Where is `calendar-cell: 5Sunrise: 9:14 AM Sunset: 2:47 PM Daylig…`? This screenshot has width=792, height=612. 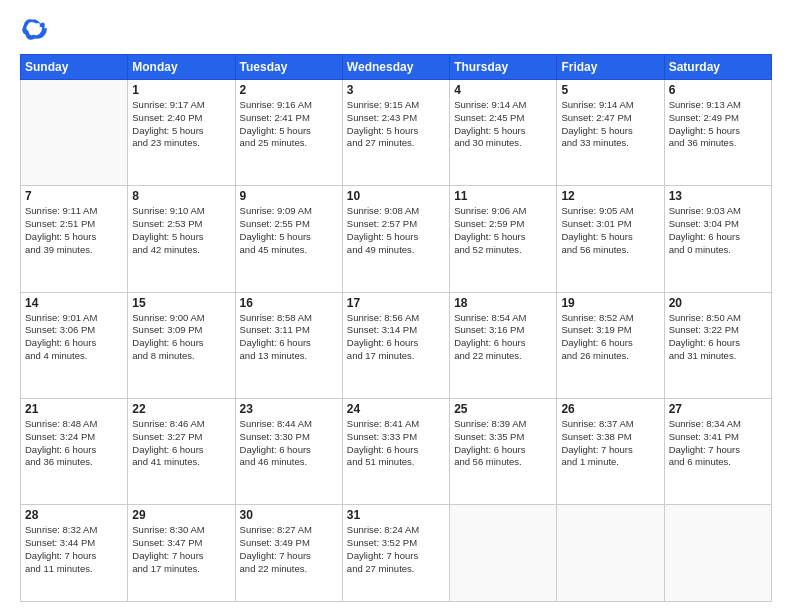
calendar-cell: 5Sunrise: 9:14 AM Sunset: 2:47 PM Daylig… is located at coordinates (610, 133).